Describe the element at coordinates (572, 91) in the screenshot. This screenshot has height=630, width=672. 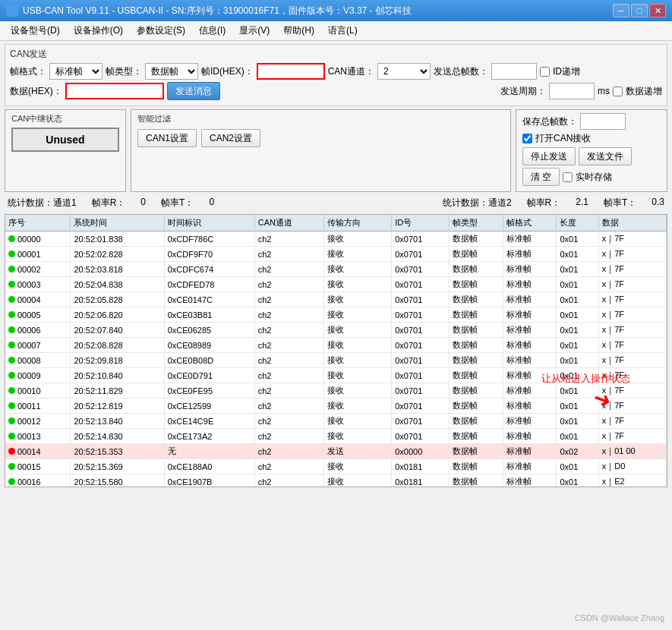
I see `send-period-input: 10` at that location.